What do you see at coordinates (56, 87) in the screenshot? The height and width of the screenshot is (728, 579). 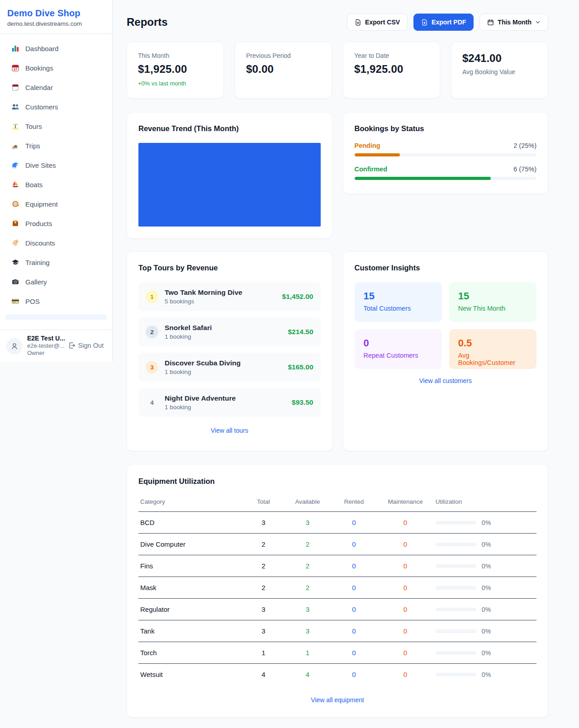 I see `sidebar-item-calendar: Calendar` at bounding box center [56, 87].